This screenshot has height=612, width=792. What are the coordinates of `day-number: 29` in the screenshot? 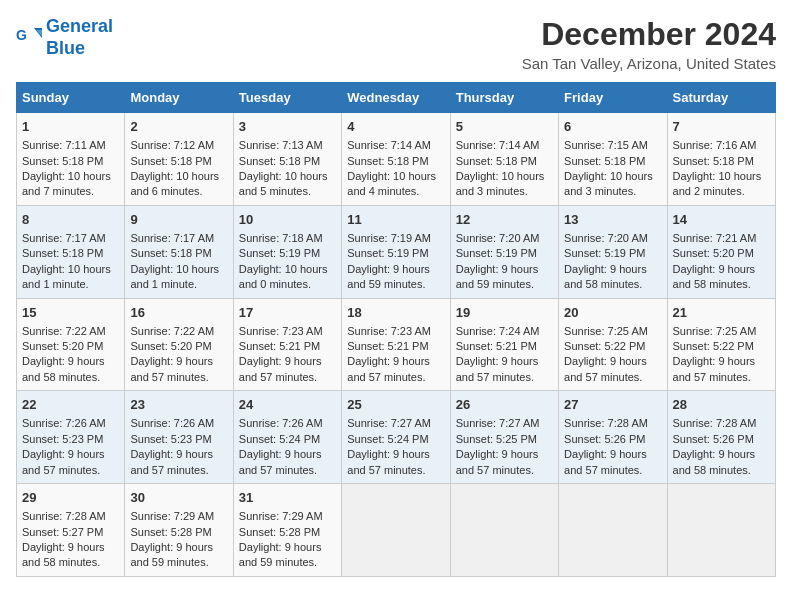 It's located at (70, 498).